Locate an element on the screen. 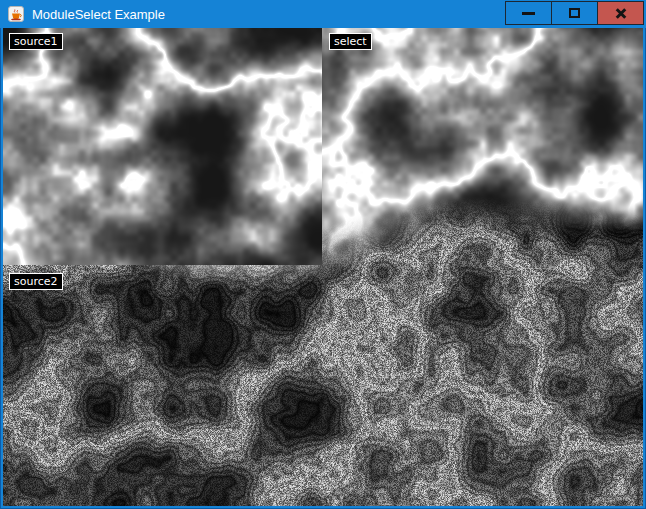 Image resolution: width=646 pixels, height=509 pixels. close-button is located at coordinates (620, 13).